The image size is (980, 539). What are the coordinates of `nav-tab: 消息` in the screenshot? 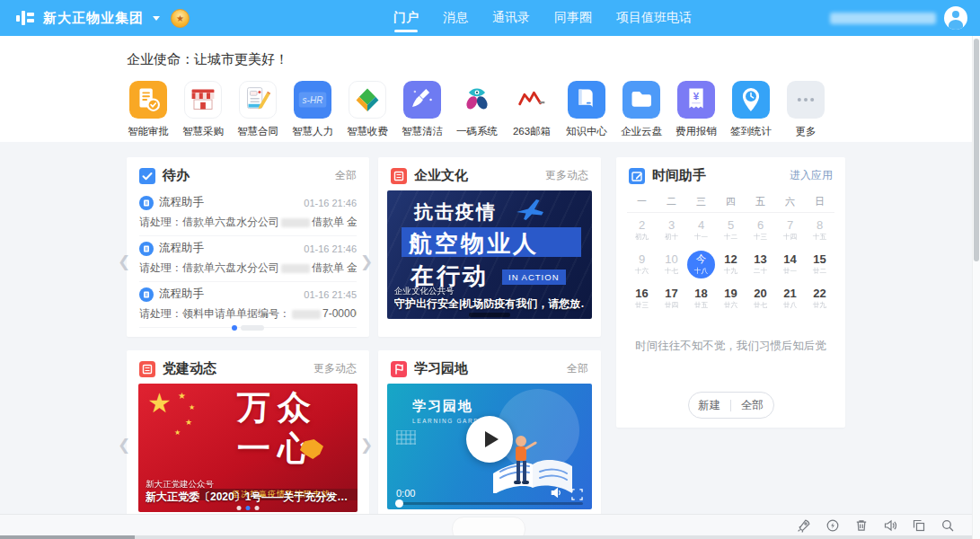 It's located at (455, 18).